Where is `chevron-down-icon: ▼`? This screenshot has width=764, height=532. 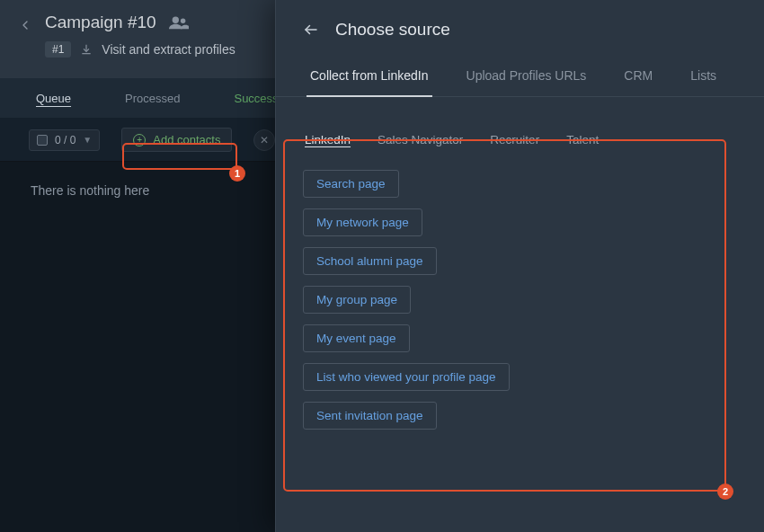
chevron-down-icon: ▼ is located at coordinates (87, 140).